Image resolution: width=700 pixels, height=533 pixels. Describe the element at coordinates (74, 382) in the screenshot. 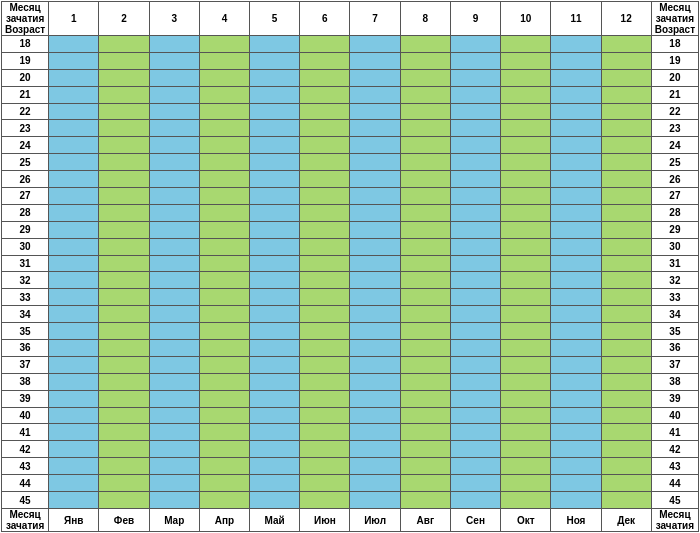

I see `cell-age38-month1` at that location.